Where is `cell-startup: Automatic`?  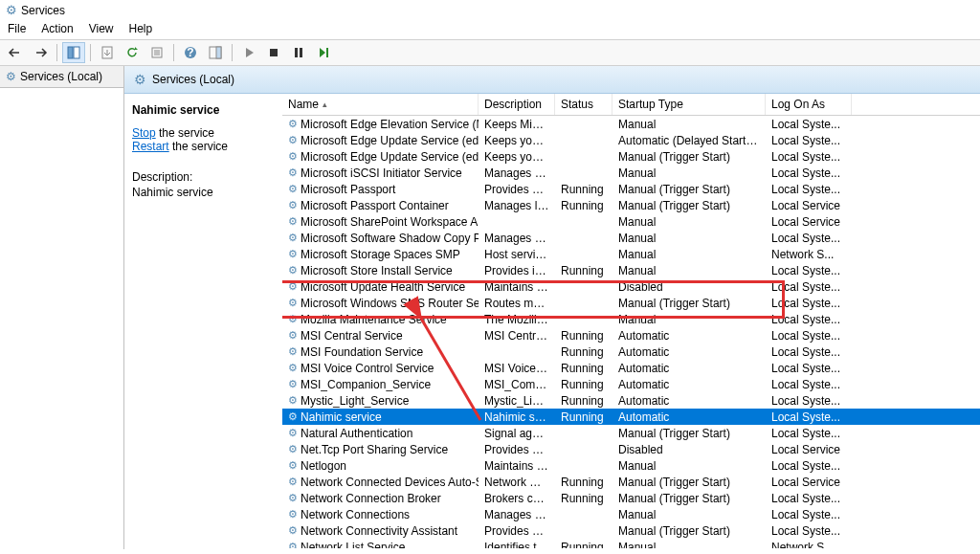
cell-startup: Automatic is located at coordinates (689, 368).